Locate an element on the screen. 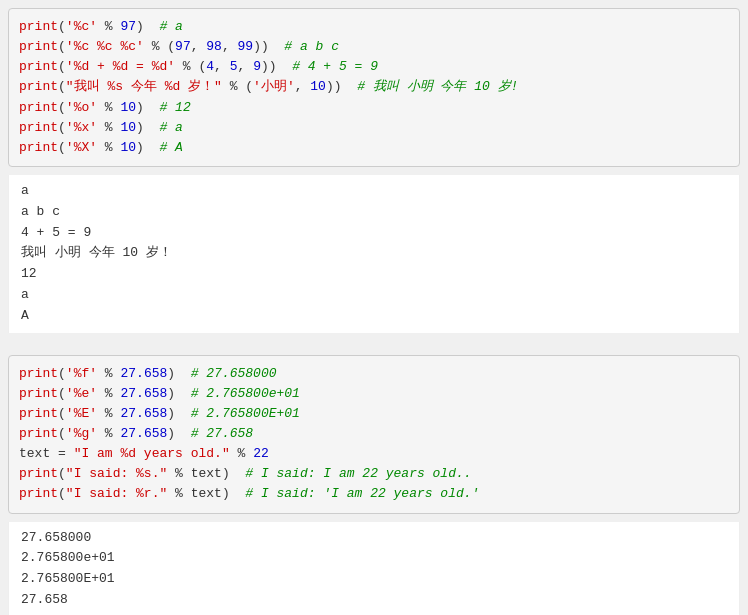 The image size is (748, 615). output-d-line-2: 2.765800e+01 is located at coordinates (374, 558).